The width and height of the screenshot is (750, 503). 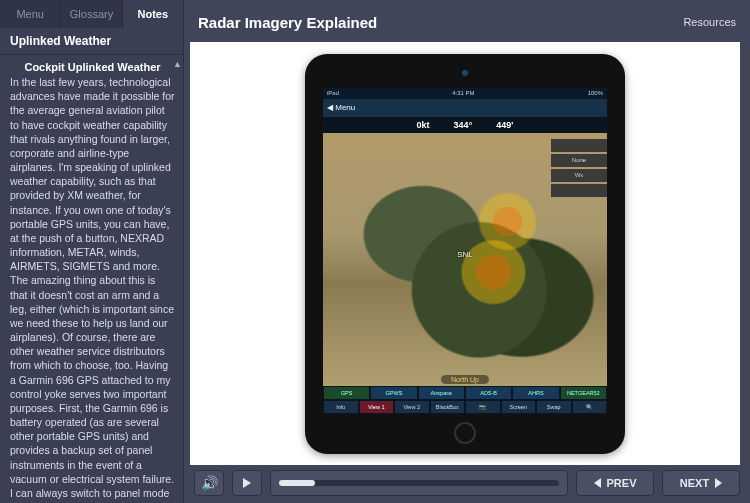 What do you see at coordinates (341, 108) in the screenshot?
I see `app-menu-button: ◀ Menu` at bounding box center [341, 108].